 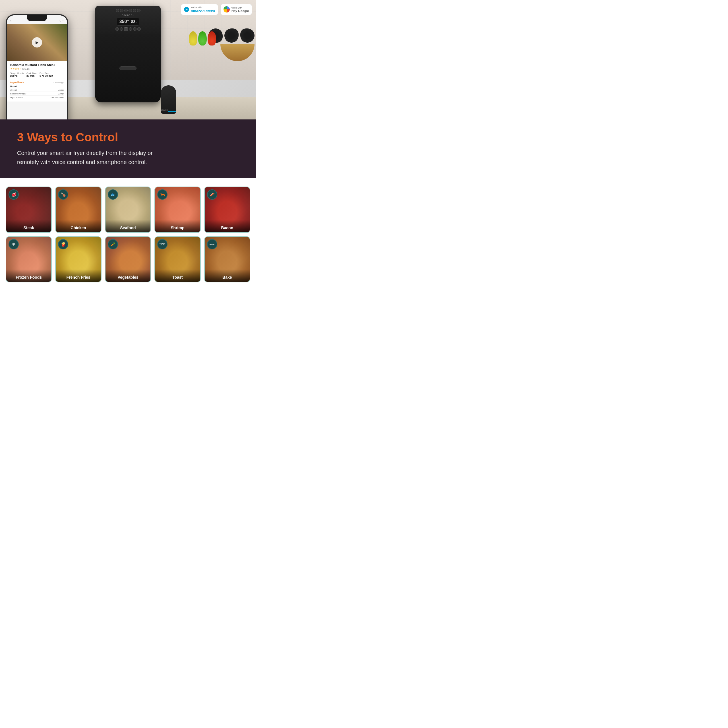 I want to click on ing1-name: olive oil, so click(x=14, y=90).